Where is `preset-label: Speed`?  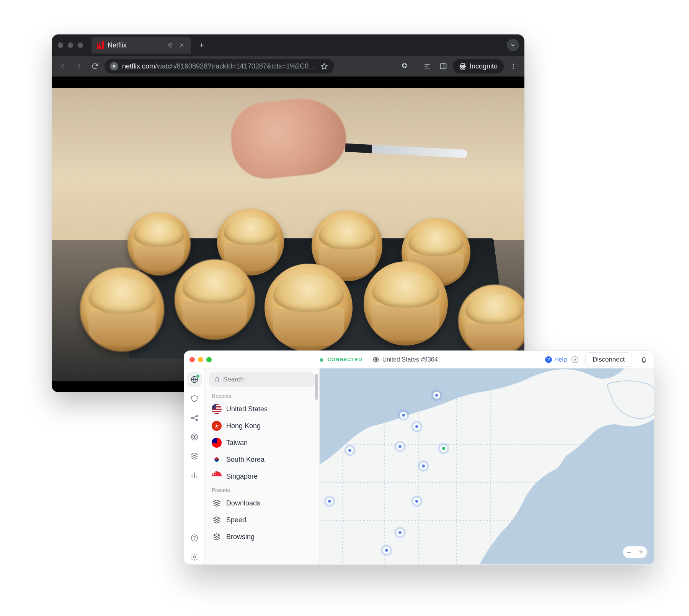
preset-label: Speed is located at coordinates (236, 520).